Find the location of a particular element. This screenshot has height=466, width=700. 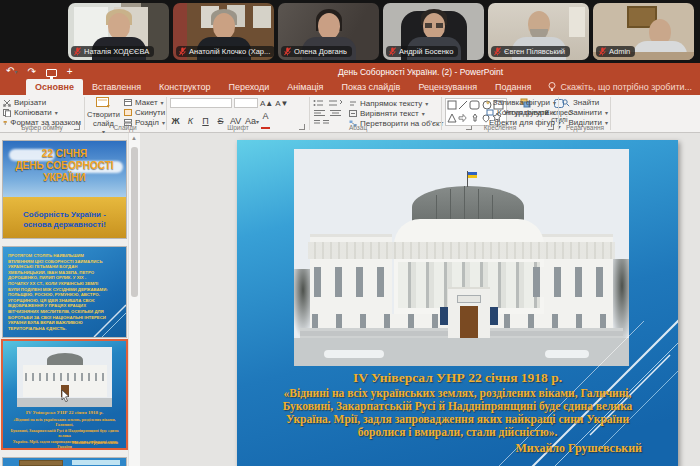

participant-name-badge: Євген Пілявський is located at coordinates (530, 52).